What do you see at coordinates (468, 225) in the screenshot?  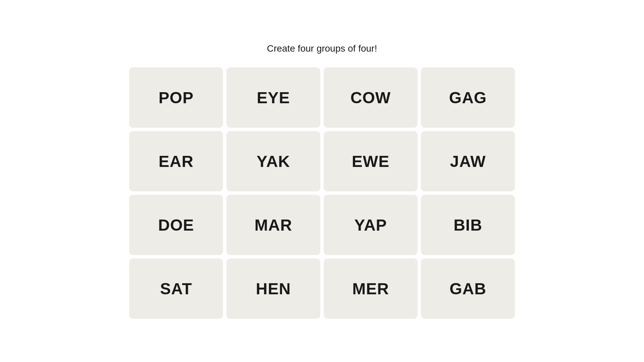 I see `tile-bib: BIB` at bounding box center [468, 225].